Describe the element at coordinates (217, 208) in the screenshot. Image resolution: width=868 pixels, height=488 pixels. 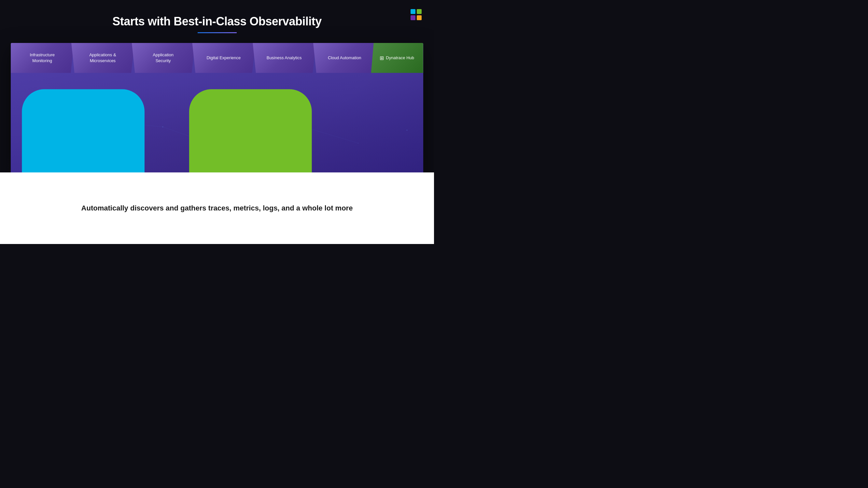
I see `bottom-section: Automatically discovers and gathers trac…` at that location.